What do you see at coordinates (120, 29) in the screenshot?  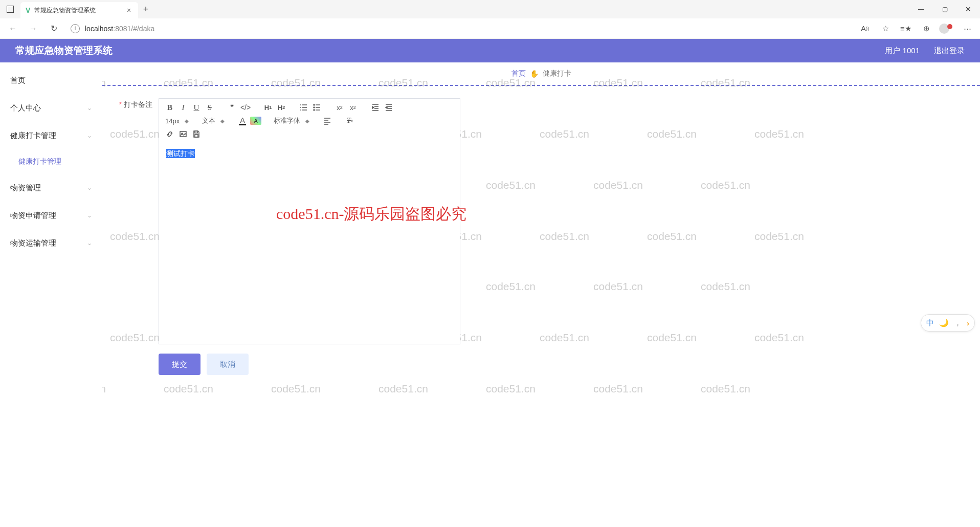 I see `url-text: localhost:8081/#/daka` at bounding box center [120, 29].